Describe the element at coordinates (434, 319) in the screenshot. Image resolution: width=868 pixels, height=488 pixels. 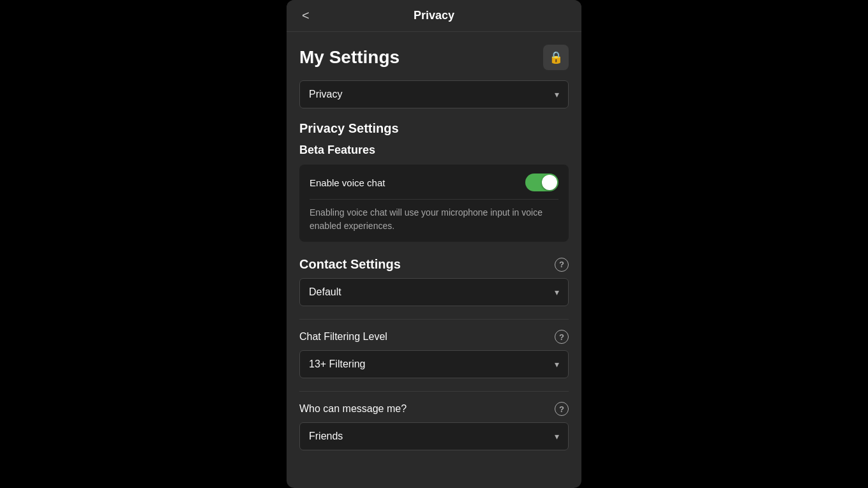
I see `divider` at that location.